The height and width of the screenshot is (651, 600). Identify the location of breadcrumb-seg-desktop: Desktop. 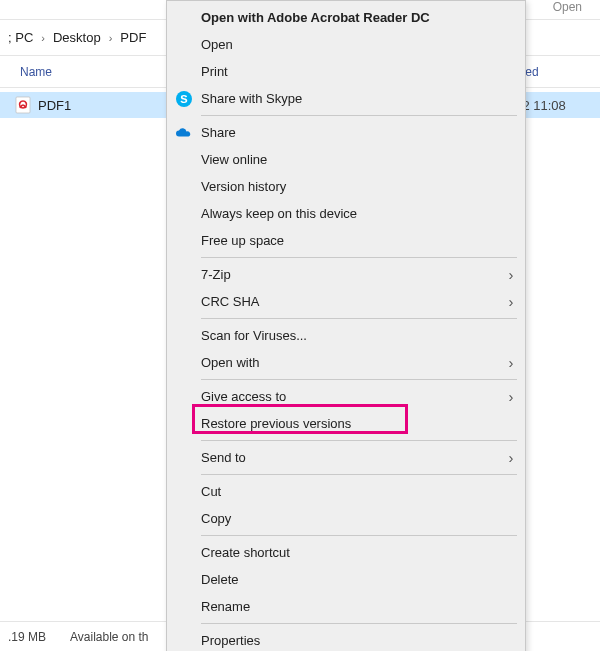
(77, 38).